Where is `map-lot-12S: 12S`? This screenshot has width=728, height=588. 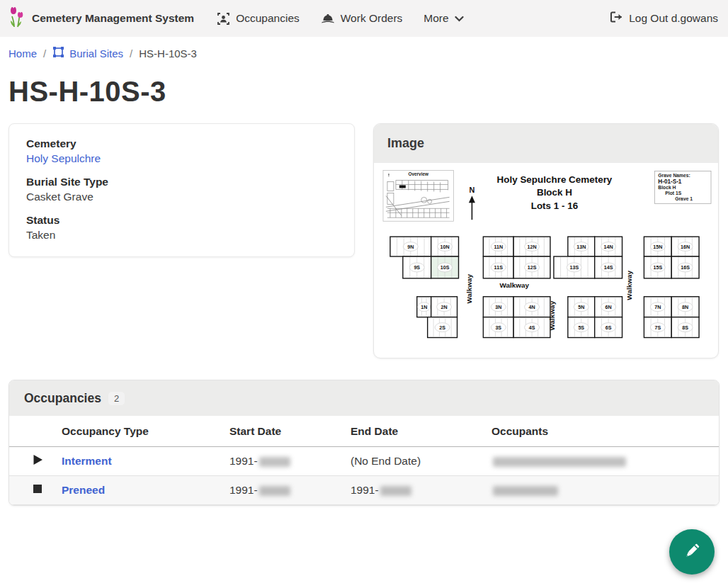
map-lot-12S: 12S is located at coordinates (532, 268).